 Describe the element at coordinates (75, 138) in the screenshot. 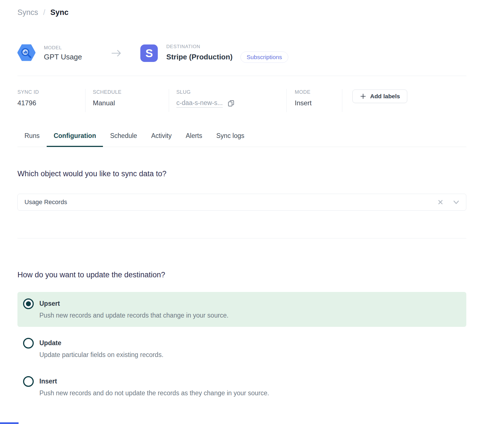

I see `tab-configuration: Configuration` at that location.